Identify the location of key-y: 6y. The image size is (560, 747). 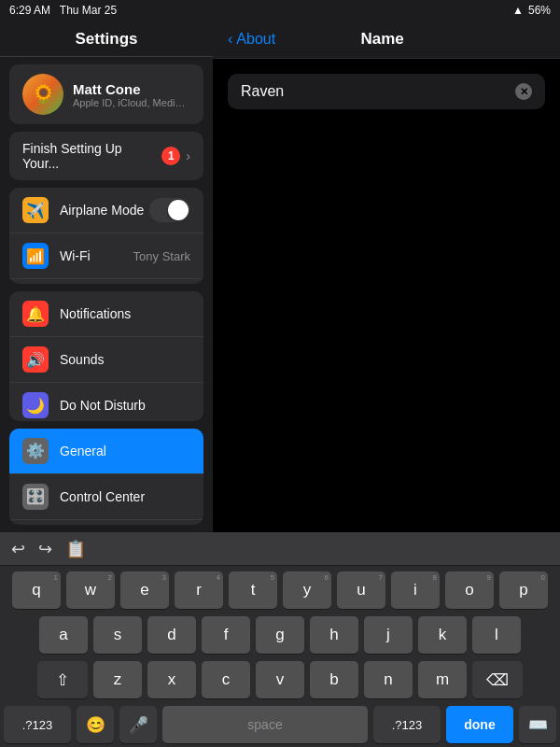
(307, 590).